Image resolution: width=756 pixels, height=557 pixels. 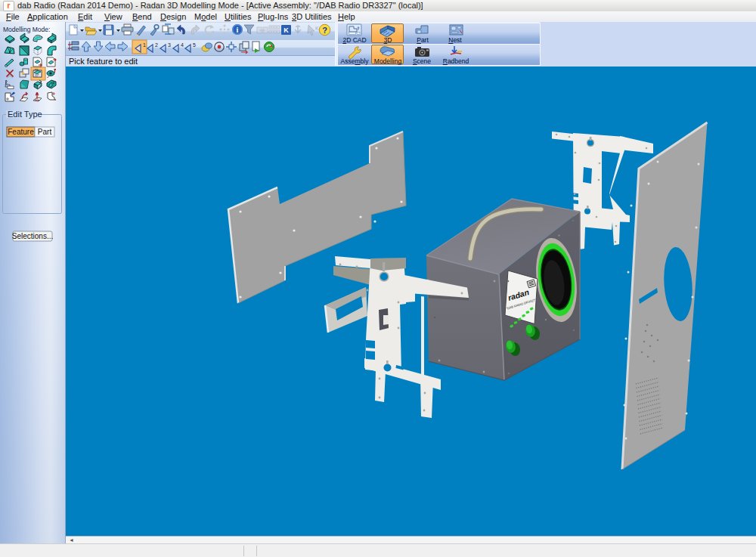 I want to click on svg-text: 3, so click(x=169, y=45).